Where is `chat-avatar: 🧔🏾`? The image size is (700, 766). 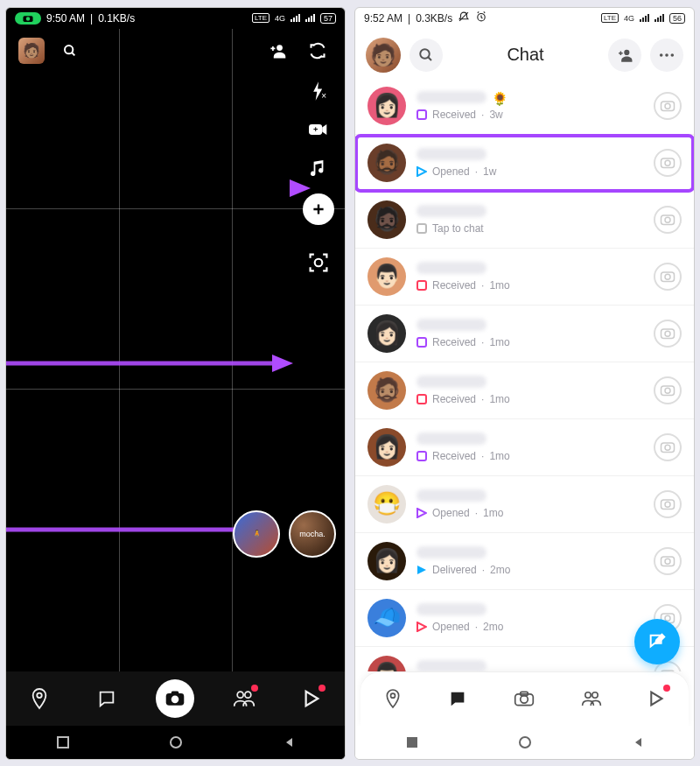
chat-avatar: 🧔🏾 is located at coordinates (387, 163).